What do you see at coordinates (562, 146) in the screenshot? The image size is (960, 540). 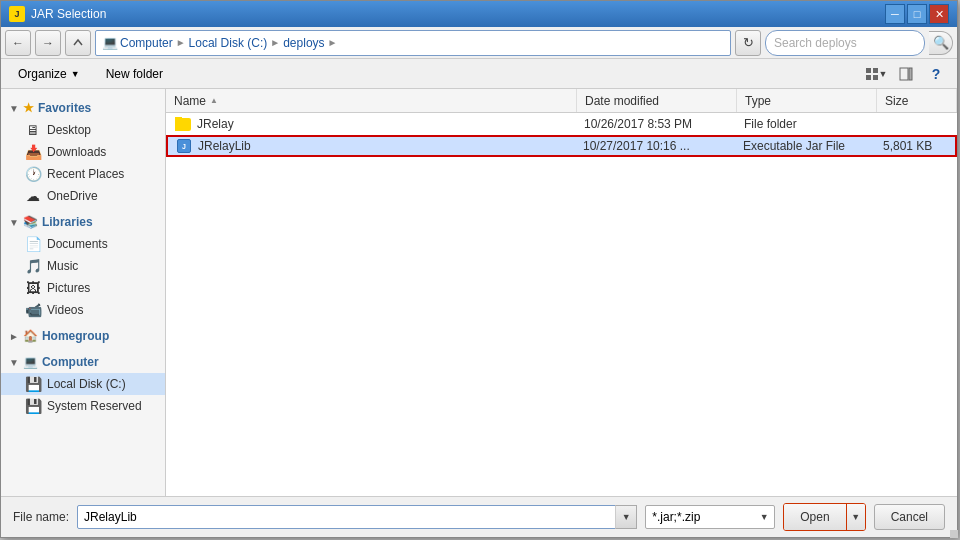 I see `file-row-jrelaylib: J JRelayLib 10/27/2017 10:16 ... Executa…` at bounding box center [562, 146].